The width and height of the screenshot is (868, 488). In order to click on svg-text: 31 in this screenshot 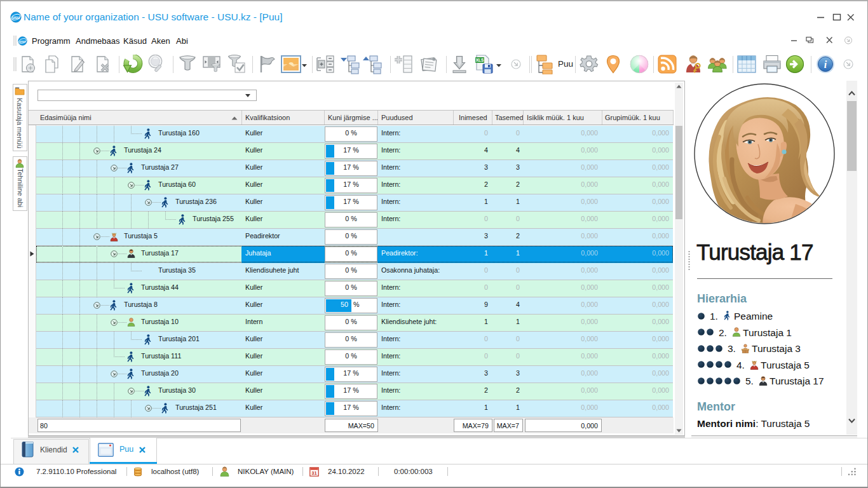, I will do `click(314, 473)`.